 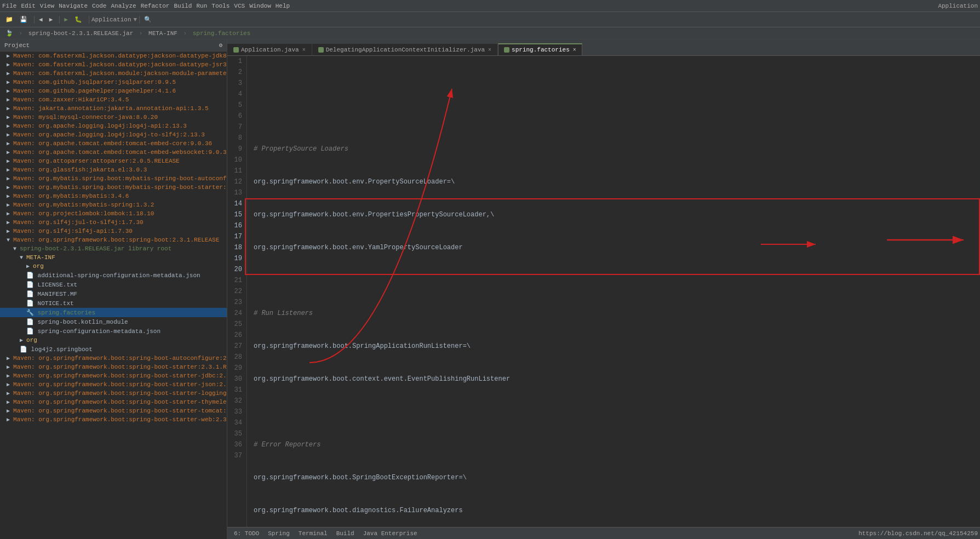 I want to click on tree-item-41: ▶Maven: org.springframework.boot:spring-…, so click(x=113, y=420).